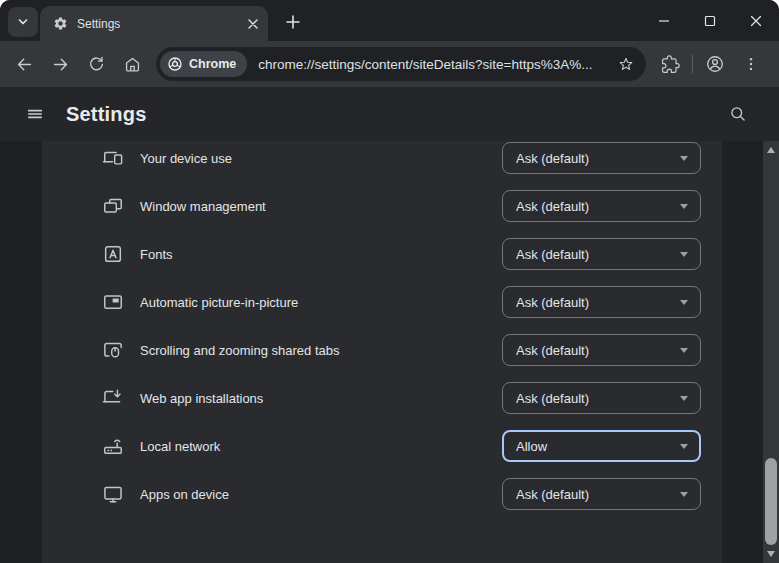 Image resolution: width=779 pixels, height=563 pixels. What do you see at coordinates (738, 114) in the screenshot?
I see `settings-search-button` at bounding box center [738, 114].